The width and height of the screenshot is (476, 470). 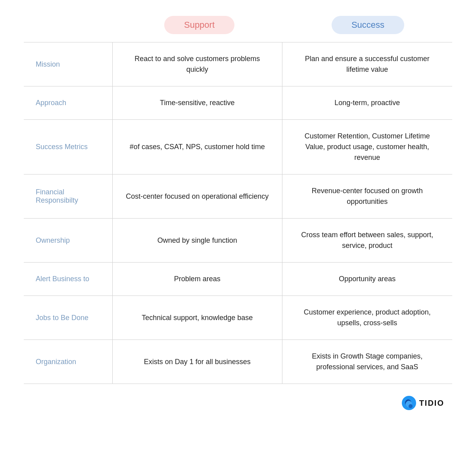 What do you see at coordinates (68, 103) in the screenshot?
I see `row-label-1: Approach` at bounding box center [68, 103].